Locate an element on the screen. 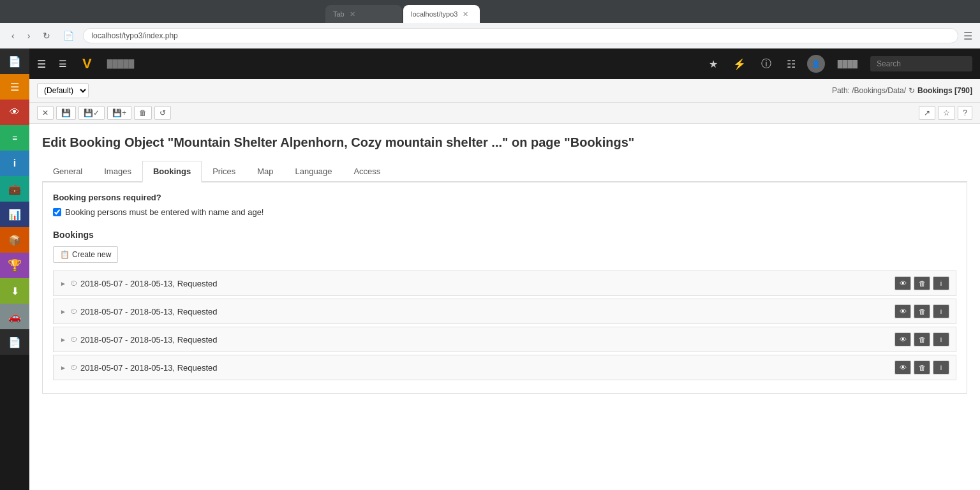  breadcrumb-bar: (Default) Path: /Bookings/Data/ ↻ Bookin… is located at coordinates (505, 91).